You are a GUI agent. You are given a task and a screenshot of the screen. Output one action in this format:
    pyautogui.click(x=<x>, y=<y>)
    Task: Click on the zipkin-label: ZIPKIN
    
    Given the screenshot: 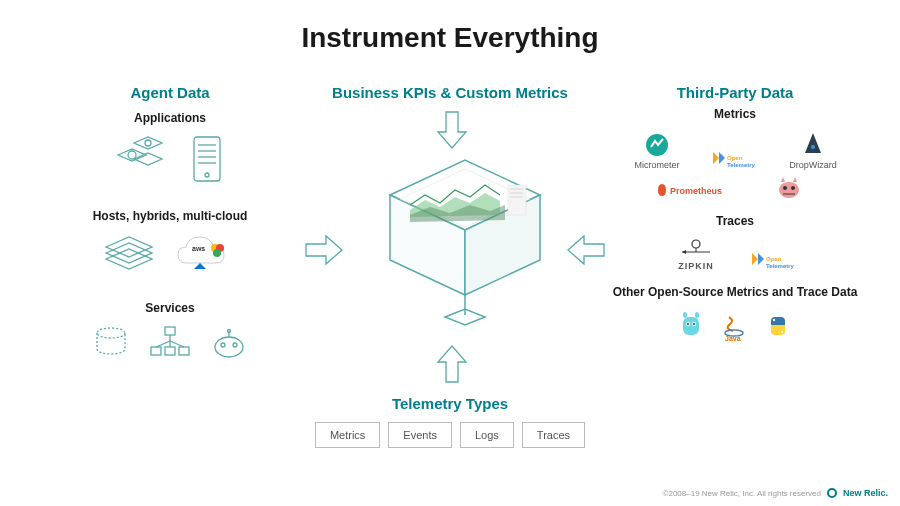 What is the action you would take?
    pyautogui.click(x=696, y=266)
    